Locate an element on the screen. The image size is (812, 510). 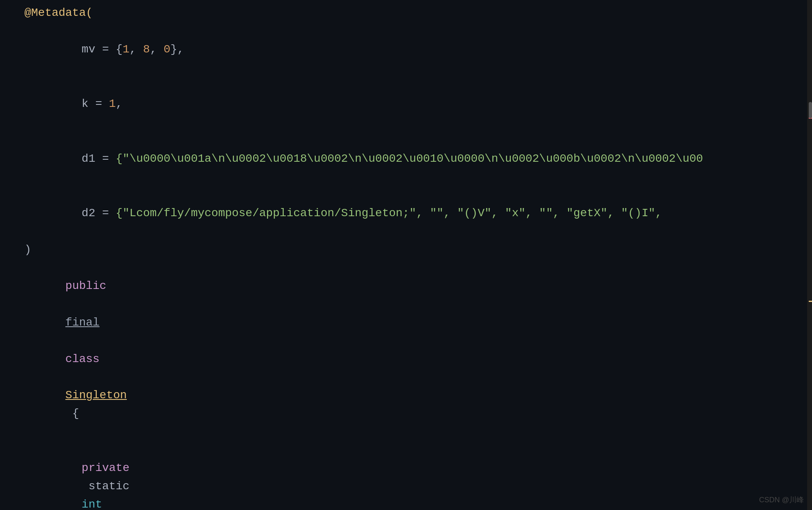
scrollbar-thumb is located at coordinates (810, 110).